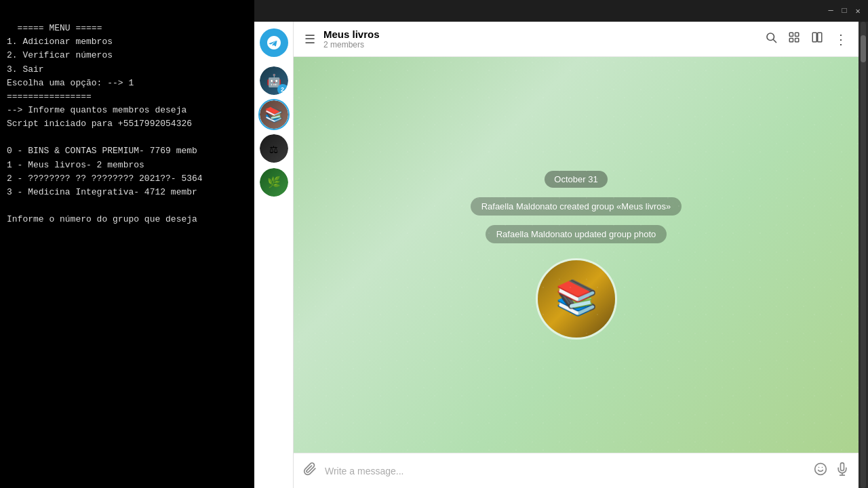  I want to click on telegram-logo, so click(274, 43).